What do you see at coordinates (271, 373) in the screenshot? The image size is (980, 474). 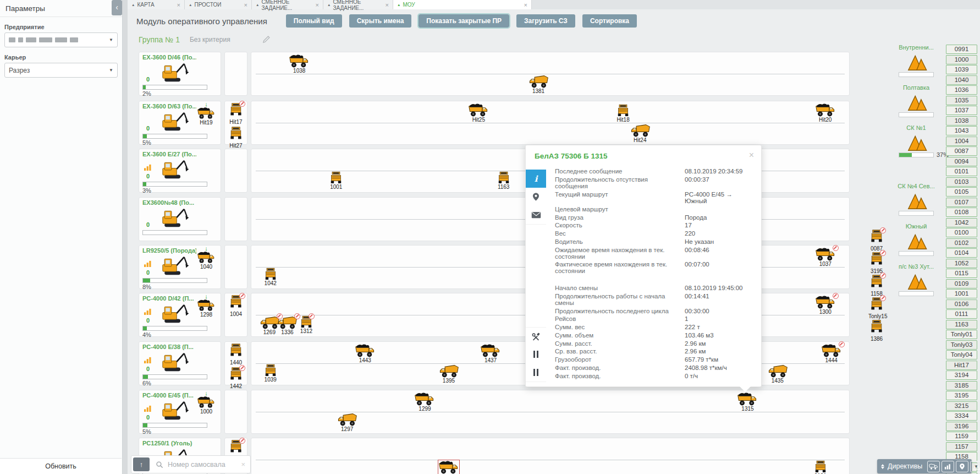 I see `lane-truck: 1039` at bounding box center [271, 373].